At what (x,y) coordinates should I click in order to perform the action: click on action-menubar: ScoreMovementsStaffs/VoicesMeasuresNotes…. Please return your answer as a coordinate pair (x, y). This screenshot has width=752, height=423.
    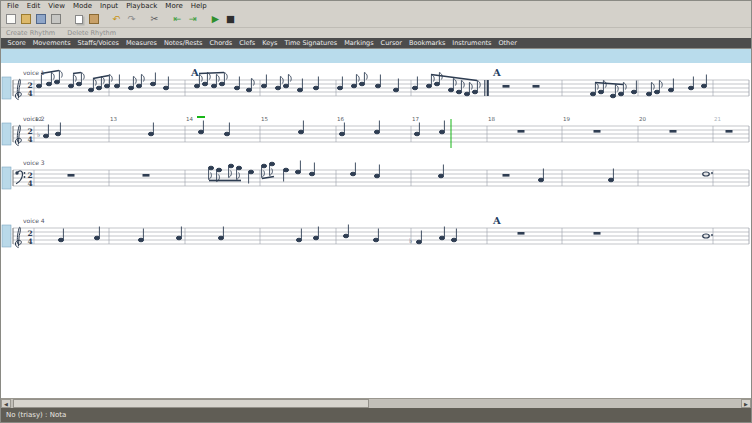
    Looking at the image, I should click on (376, 43).